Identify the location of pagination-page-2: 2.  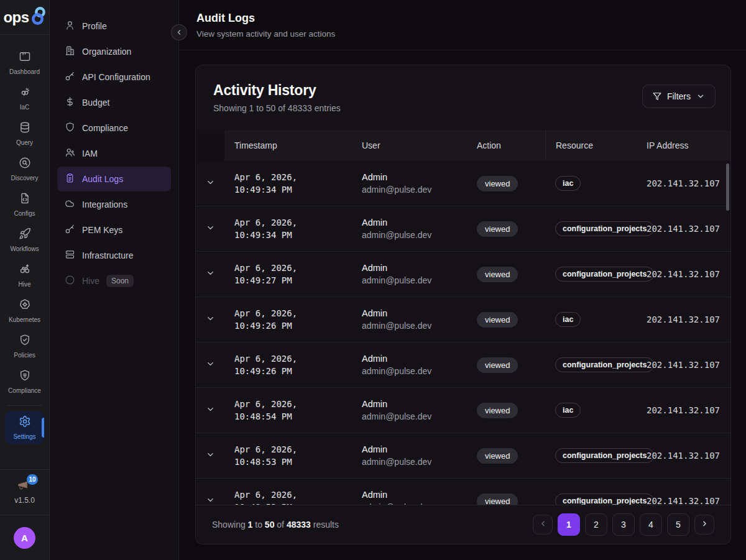
(596, 525).